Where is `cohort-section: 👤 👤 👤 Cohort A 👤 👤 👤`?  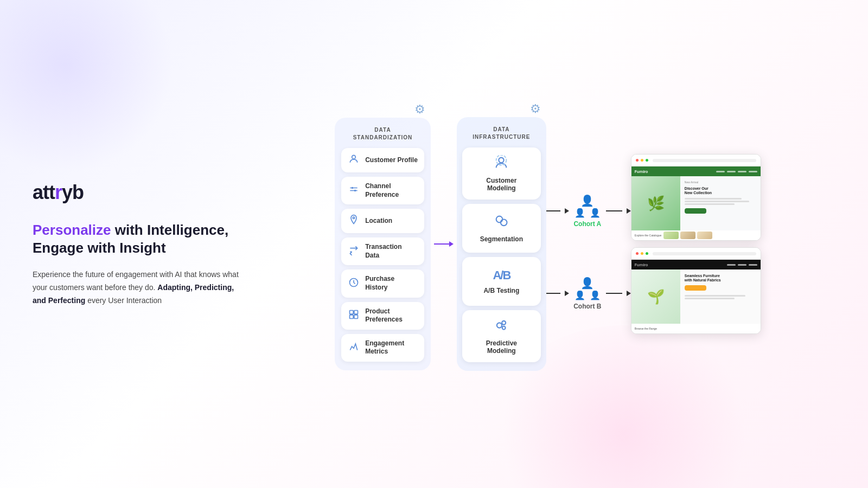 cohort-section: 👤 👤 👤 Cohort A 👤 👤 👤 is located at coordinates (589, 244).